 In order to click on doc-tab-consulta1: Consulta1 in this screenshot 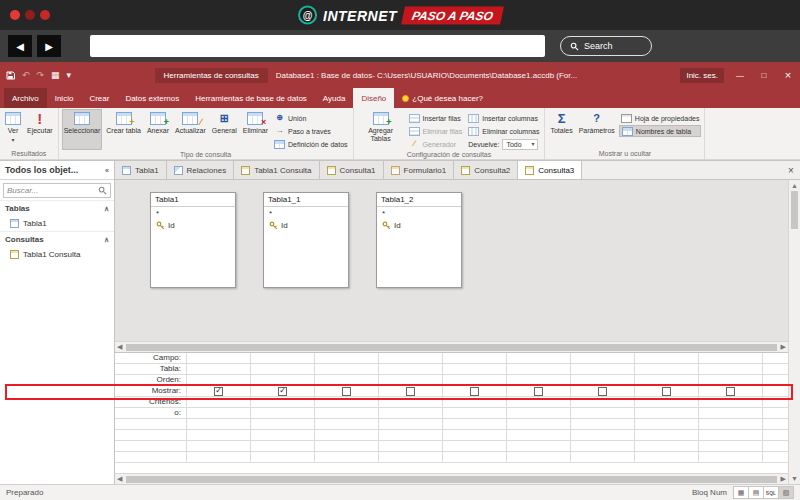, I will do `click(352, 170)`.